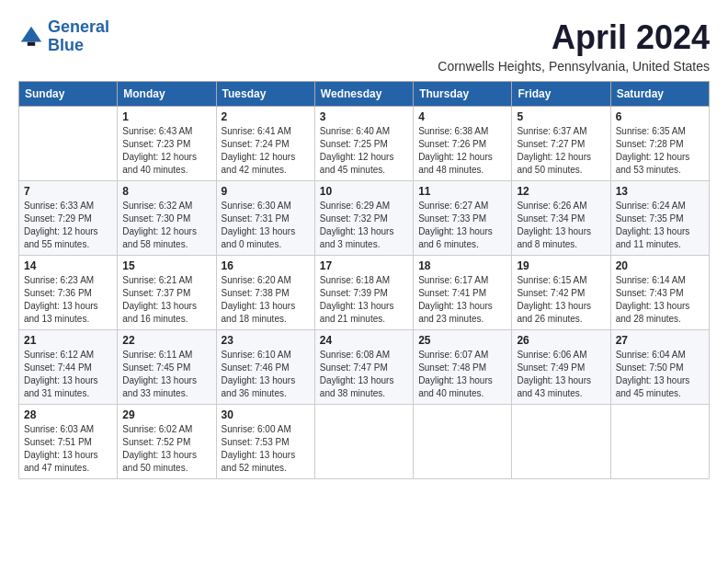 This screenshot has height=563, width=728. Describe the element at coordinates (265, 144) in the screenshot. I see `calendar-cell: 2 Sunrise: 6:41 AM Sunset: 7:24 PM Dayli…` at that location.